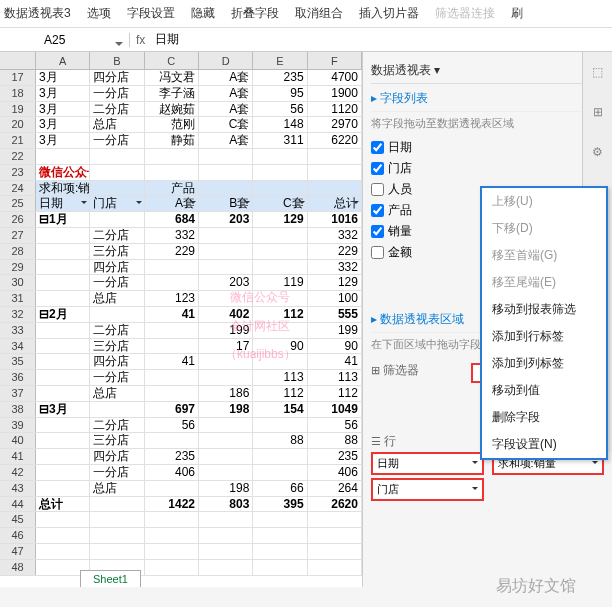 Image resolution: width=612 pixels, height=607 pixels. What do you see at coordinates (172, 298) in the screenshot?
I see `cell: 123` at bounding box center [172, 298].